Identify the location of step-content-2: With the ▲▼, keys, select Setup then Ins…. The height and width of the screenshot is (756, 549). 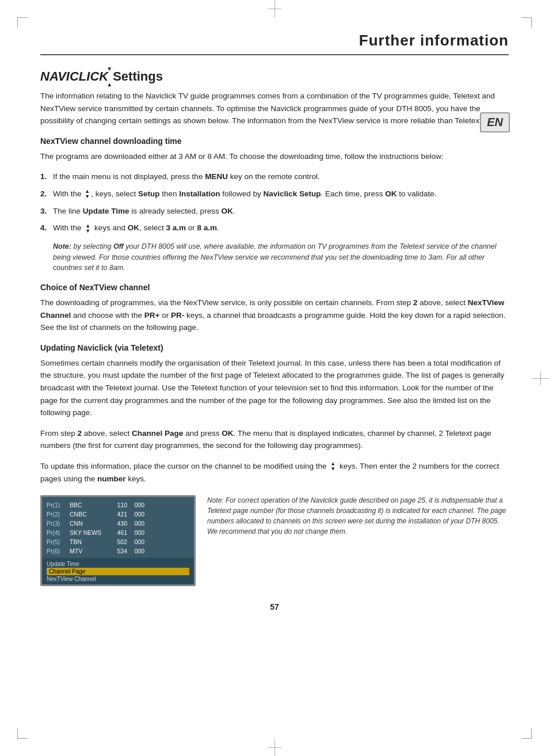
(281, 194).